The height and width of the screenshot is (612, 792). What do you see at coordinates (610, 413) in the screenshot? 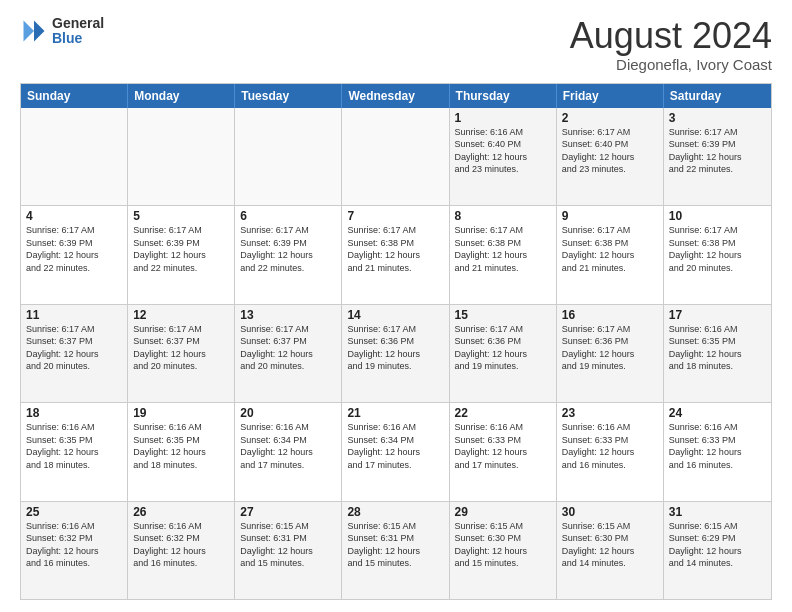
I see `day-number: 23` at bounding box center [610, 413].